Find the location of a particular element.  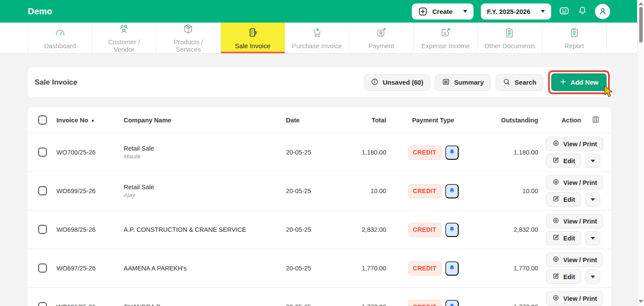

header-payment-type: Payment Type is located at coordinates (433, 120).